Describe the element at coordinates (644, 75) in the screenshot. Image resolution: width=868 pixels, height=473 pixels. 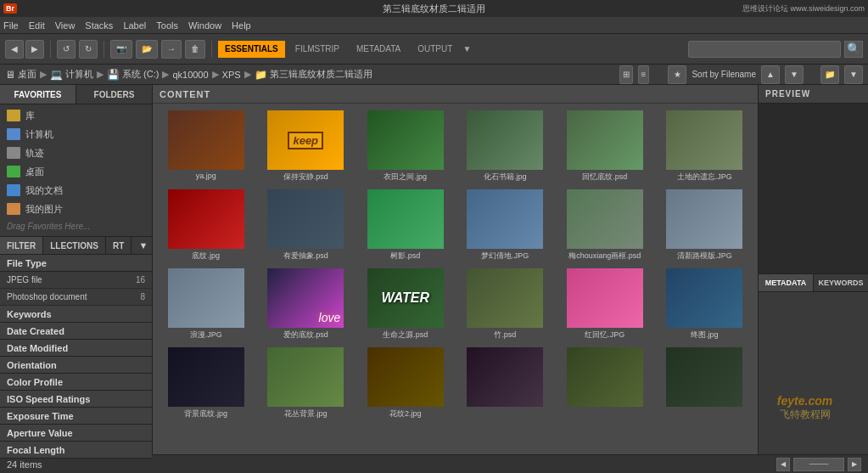
I see `view-list-button: ≡` at that location.